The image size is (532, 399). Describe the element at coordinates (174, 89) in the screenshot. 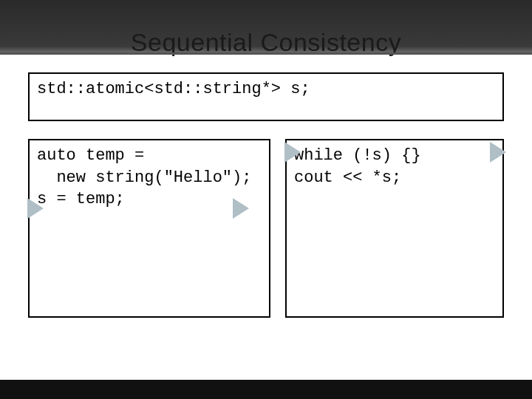

I see `code-line: std::atomic<std::string*> s;` at that location.